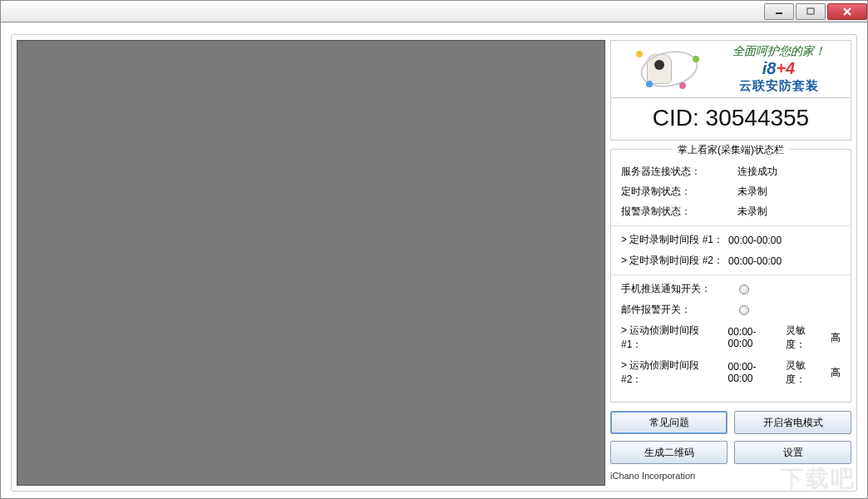  What do you see at coordinates (793, 422) in the screenshot?
I see `power-save-button: 开启省电模式` at bounding box center [793, 422].